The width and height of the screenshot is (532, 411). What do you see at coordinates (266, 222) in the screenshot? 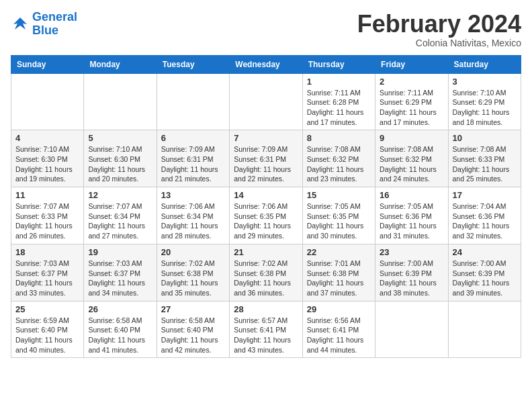
I see `day-info: Sunrise: 7:06 AM Sunset: 6:35 PM Dayligh…` at bounding box center [266, 222].